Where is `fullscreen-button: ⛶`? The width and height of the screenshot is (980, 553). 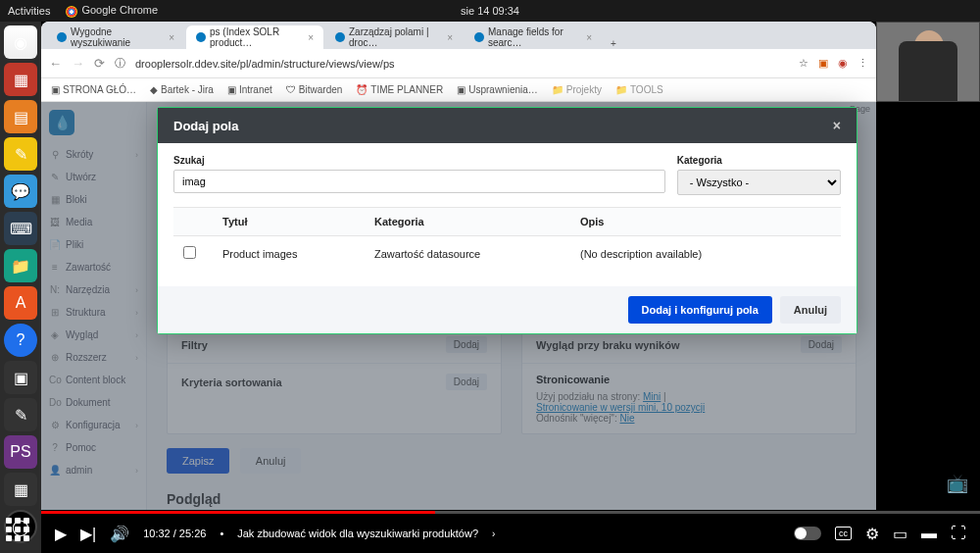
fullscreen-button: ⛶ is located at coordinates (958, 533).